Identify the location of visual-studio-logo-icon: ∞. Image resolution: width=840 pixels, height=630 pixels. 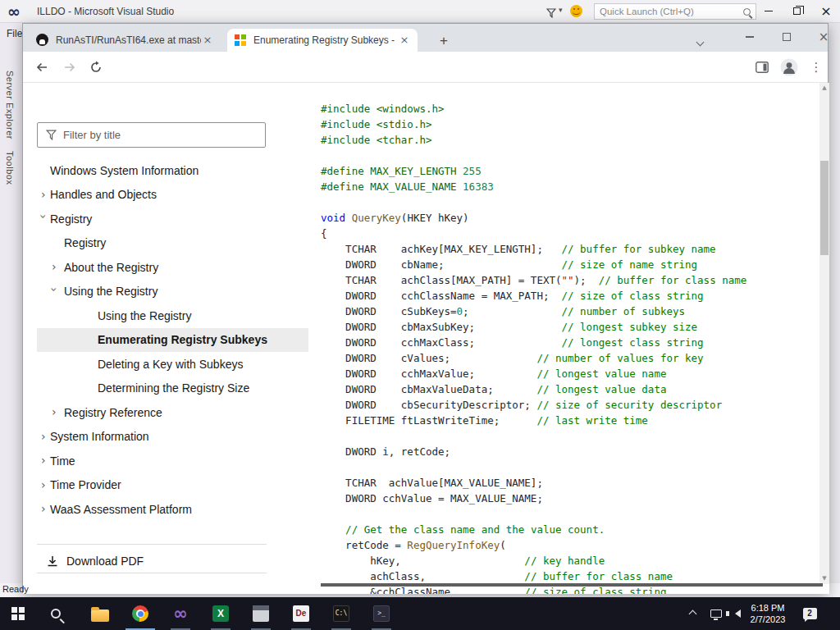
(14, 11).